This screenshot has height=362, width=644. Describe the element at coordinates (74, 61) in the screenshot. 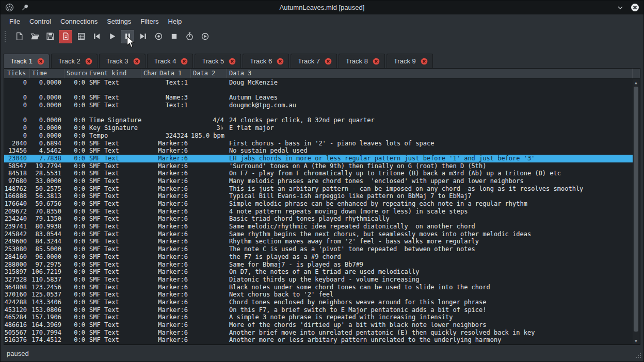

I see `tab-track-2: Track 2` at that location.